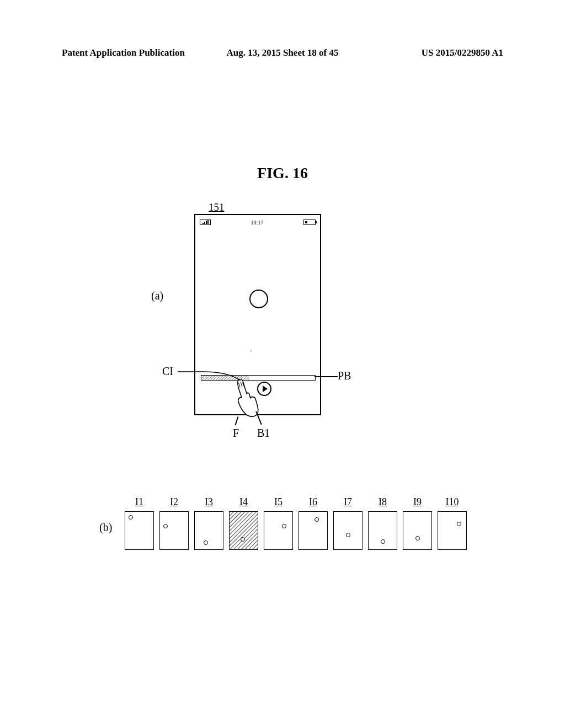  Describe the element at coordinates (209, 523) in the screenshot. I see `frame-I3: I3` at that location.